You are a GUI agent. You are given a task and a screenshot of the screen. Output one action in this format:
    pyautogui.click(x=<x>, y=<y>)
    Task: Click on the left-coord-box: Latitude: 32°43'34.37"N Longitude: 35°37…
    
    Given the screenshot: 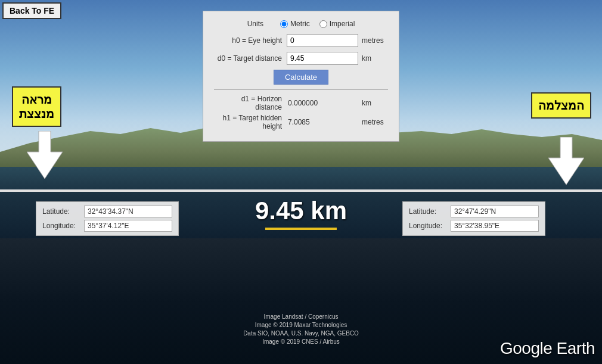 What is the action you would take?
    pyautogui.click(x=107, y=219)
    